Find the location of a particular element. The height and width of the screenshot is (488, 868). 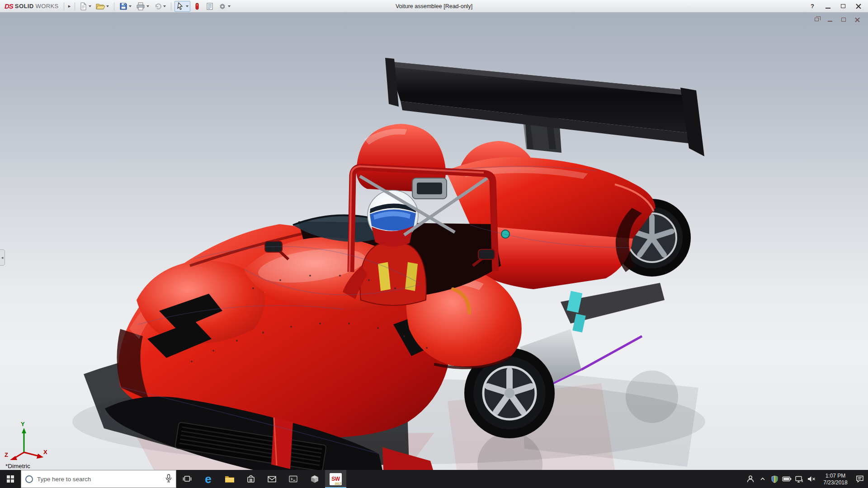

edrawings-app-button is located at coordinates (315, 479).